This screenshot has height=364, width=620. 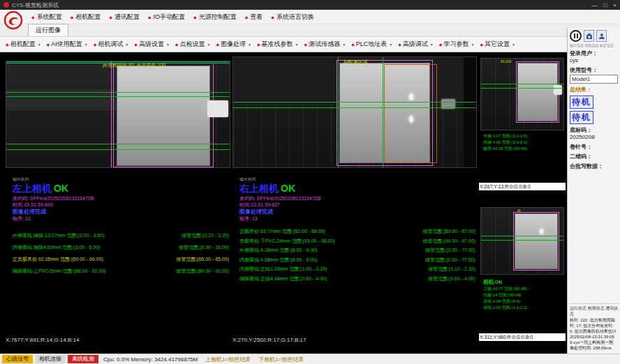 What do you see at coordinates (357, 257) in the screenshot?
I see `measurements-center: 正极耳值:63.77mm 范围:(82.00 - 88.00)报警范围:(83.…` at bounding box center [357, 257].